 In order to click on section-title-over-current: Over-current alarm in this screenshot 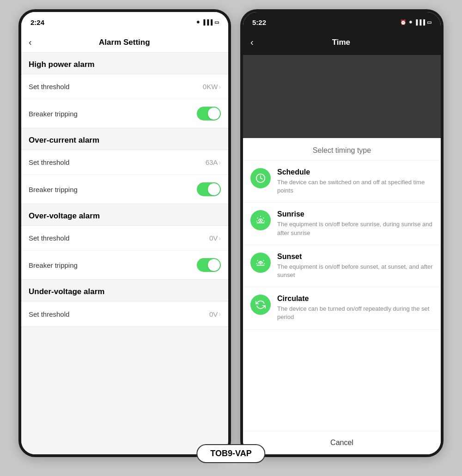, I will do `click(64, 140)`.